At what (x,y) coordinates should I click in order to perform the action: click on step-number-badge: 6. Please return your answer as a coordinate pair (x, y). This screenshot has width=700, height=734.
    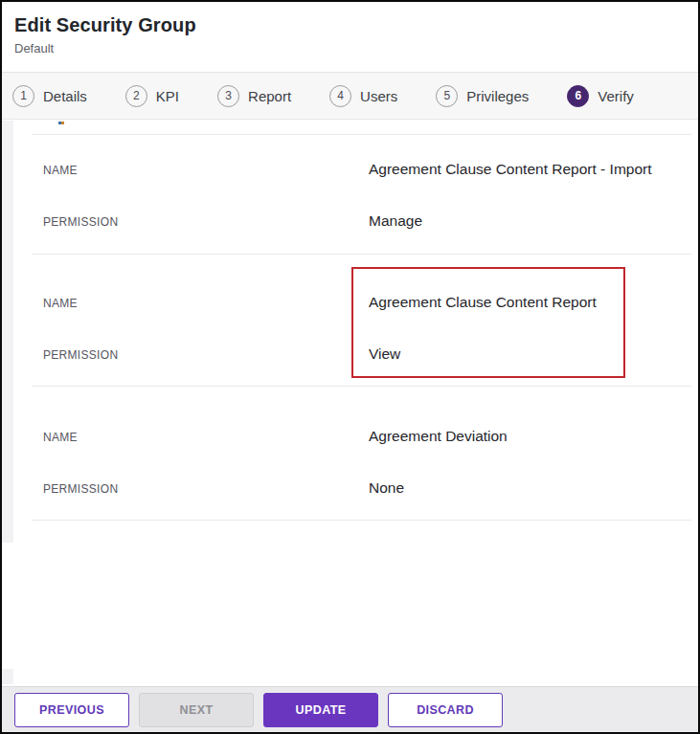
    Looking at the image, I should click on (578, 96).